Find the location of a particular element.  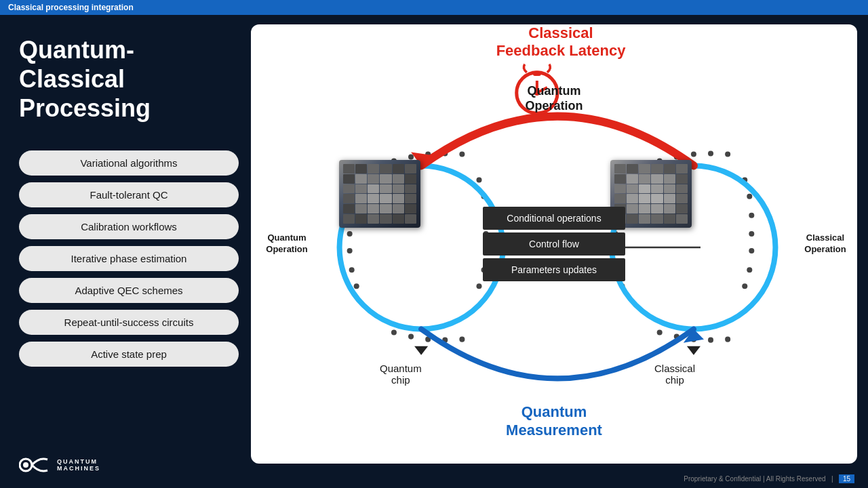

logo-icon is located at coordinates (35, 465).